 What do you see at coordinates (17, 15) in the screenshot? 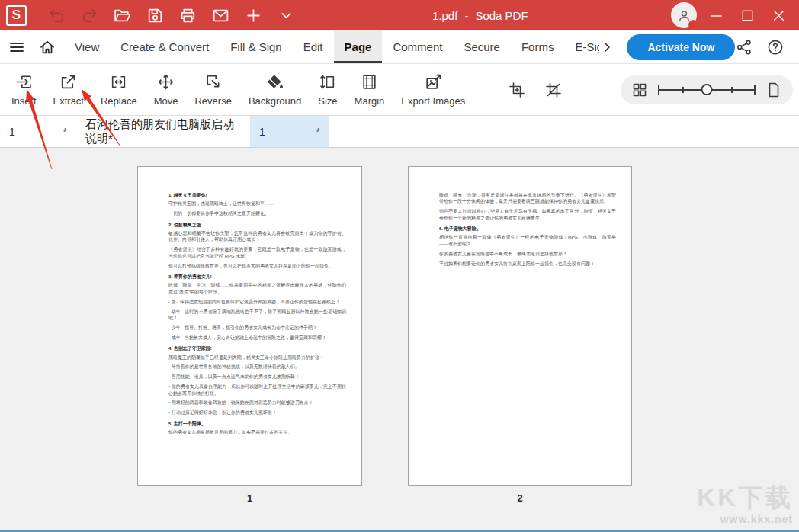
I see `app-logo: S` at bounding box center [17, 15].